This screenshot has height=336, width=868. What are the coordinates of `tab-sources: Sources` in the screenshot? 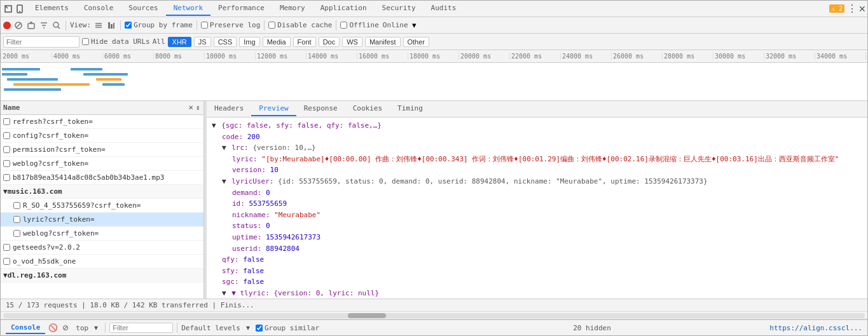 It's located at (143, 9).